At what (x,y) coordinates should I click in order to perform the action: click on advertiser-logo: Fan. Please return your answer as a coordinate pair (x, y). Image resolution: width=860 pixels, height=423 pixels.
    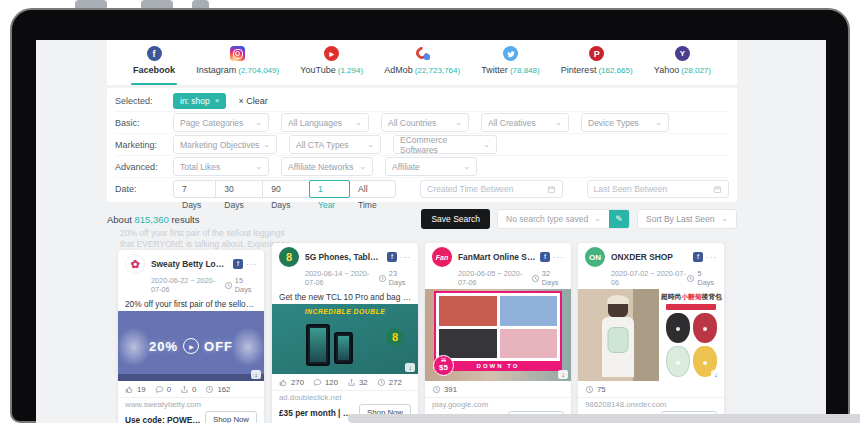
    Looking at the image, I should click on (442, 257).